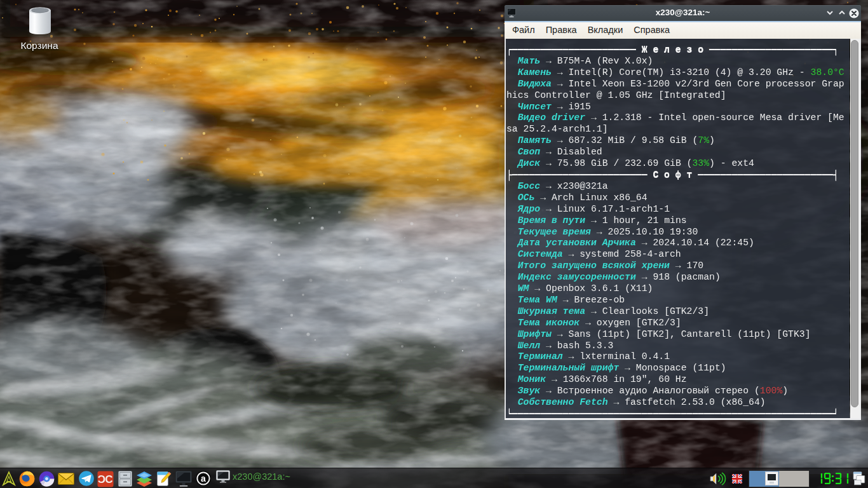 Image resolution: width=868 pixels, height=488 pixels. Describe the element at coordinates (203, 478) in the screenshot. I see `svg-text: a` at that location.